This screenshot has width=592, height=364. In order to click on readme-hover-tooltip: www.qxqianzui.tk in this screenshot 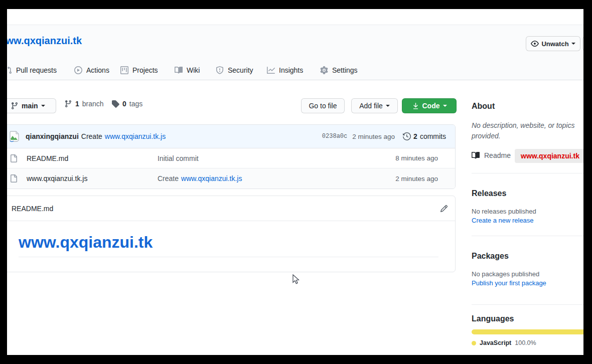, I will do `click(549, 156)`.